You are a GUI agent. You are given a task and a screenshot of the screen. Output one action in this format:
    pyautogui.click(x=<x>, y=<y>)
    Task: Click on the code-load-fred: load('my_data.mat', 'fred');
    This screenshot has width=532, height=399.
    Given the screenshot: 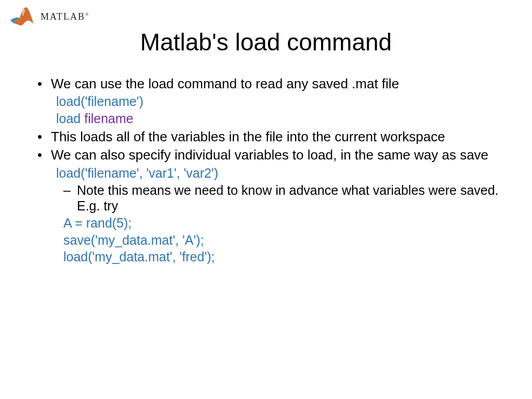 What is the action you would take?
    pyautogui.click(x=282, y=257)
    